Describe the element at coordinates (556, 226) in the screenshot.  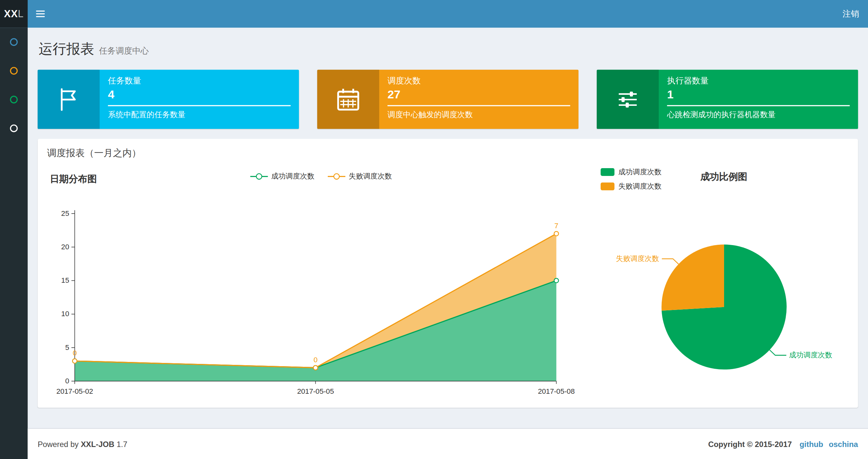
I see `svg-text: 7` at that location.